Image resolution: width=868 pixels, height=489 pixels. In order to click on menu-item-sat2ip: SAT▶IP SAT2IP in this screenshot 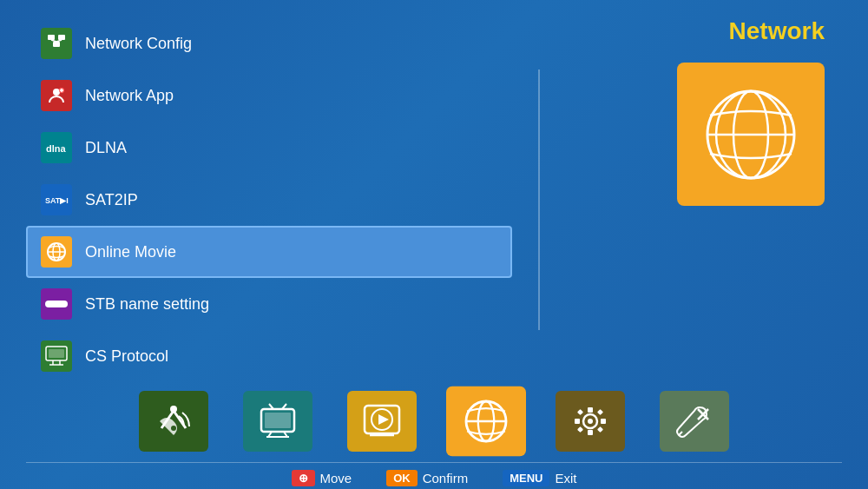, I will do `click(269, 200)`.